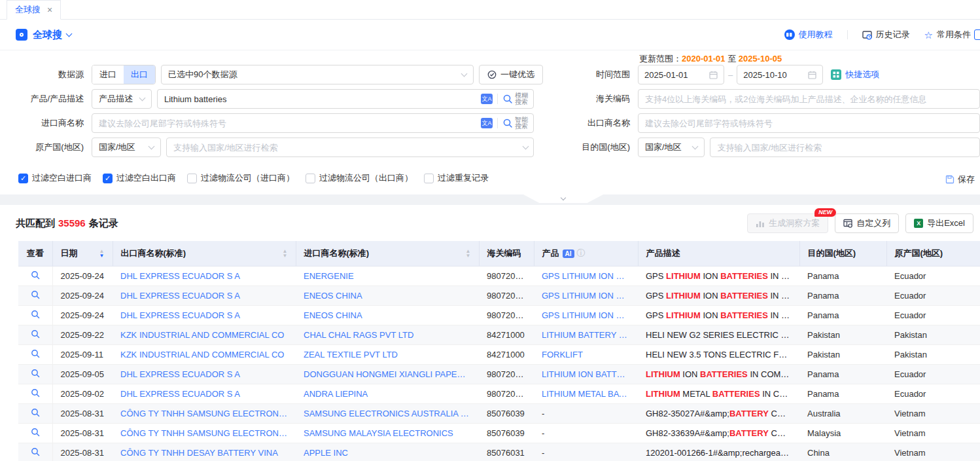  Describe the element at coordinates (387, 374) in the screenshot. I see `cell-importer-link: DONGGUAN HONGMEI XIANGLI PAPER PR...` at that location.